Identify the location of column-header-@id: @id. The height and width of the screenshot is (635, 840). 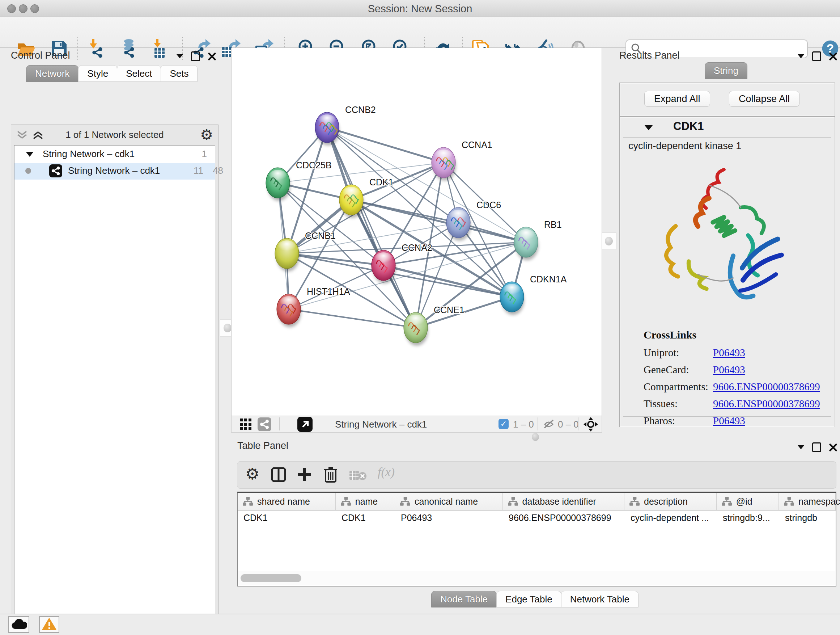
(748, 502).